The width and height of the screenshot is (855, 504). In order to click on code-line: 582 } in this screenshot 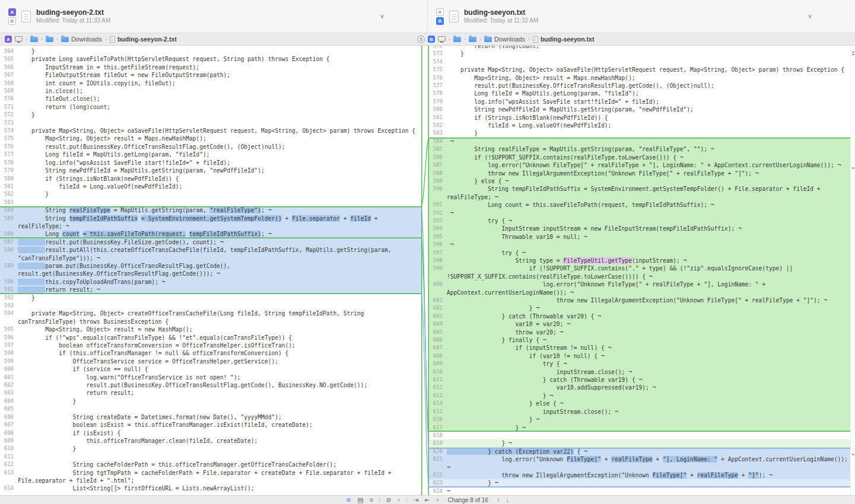, I will do `click(211, 194)`.